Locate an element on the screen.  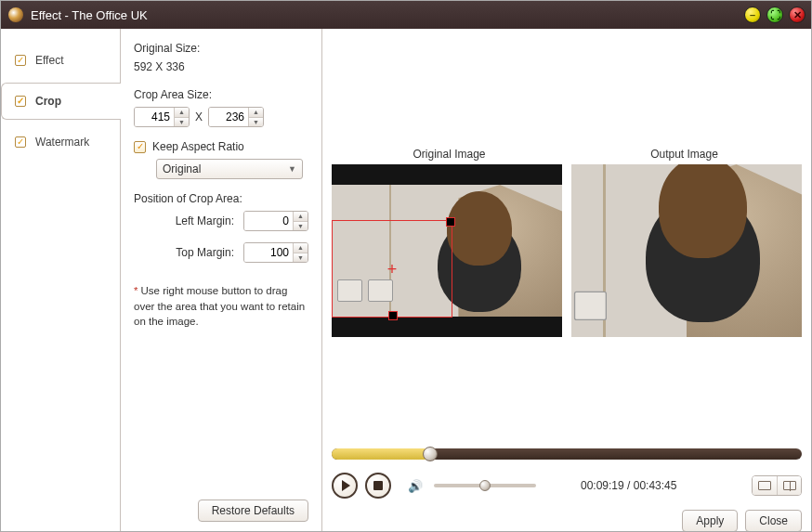
split-view-icon is located at coordinates (790, 486).